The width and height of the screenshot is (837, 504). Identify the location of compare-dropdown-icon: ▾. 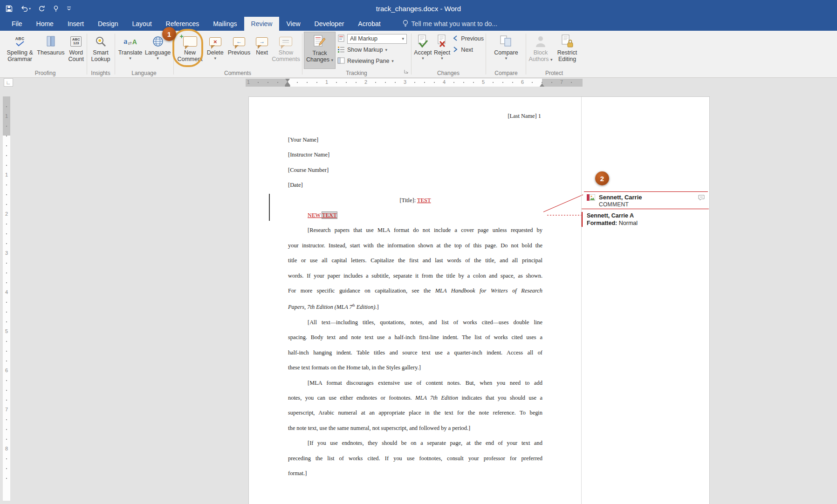
(506, 58).